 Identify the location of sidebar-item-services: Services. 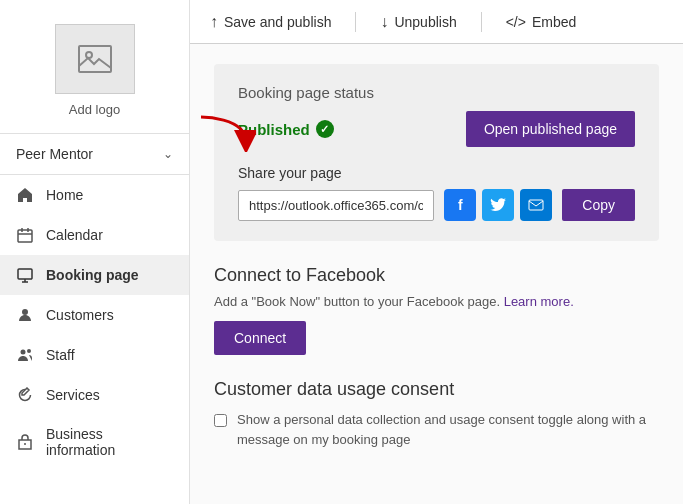
(94, 395).